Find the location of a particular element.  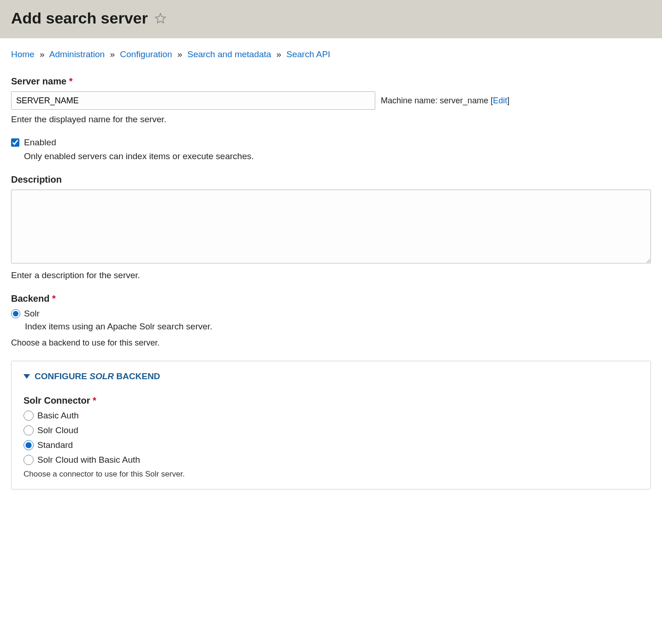

backend-help: Choose a backend to use for this server. is located at coordinates (331, 343).